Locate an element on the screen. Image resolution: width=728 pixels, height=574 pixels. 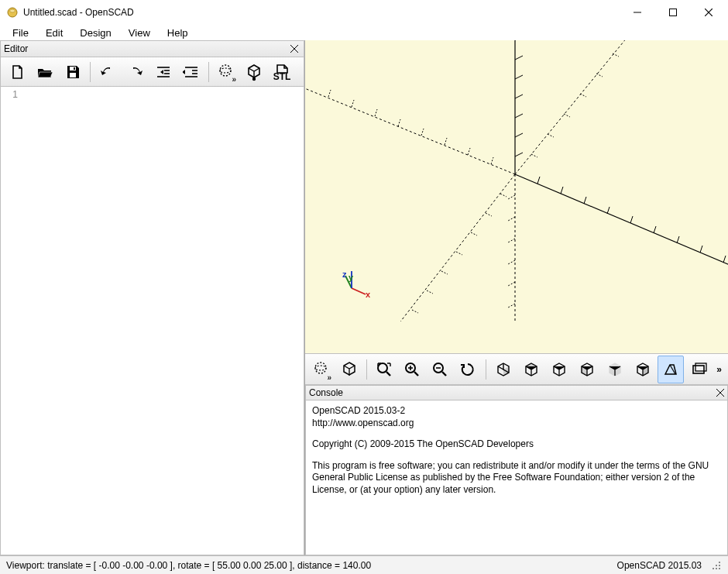
render-button is located at coordinates (254, 72).